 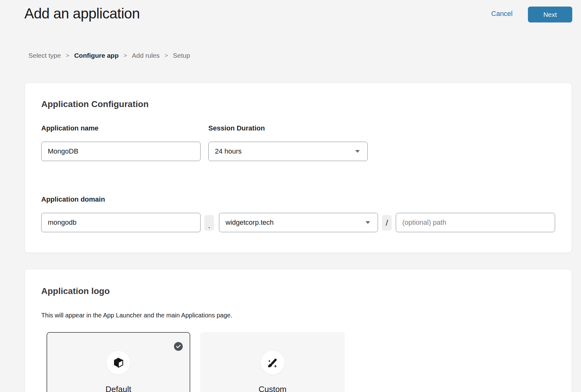 What do you see at coordinates (109, 56) in the screenshot?
I see `breadcrumb: Select type > Configure app > Add rules …` at bounding box center [109, 56].